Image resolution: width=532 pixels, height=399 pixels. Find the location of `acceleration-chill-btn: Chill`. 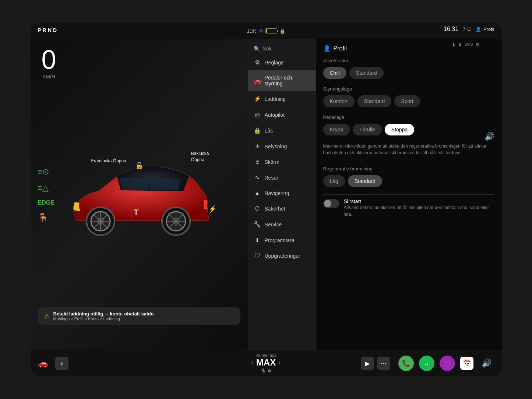

acceleration-chill-btn: Chill is located at coordinates (335, 73).